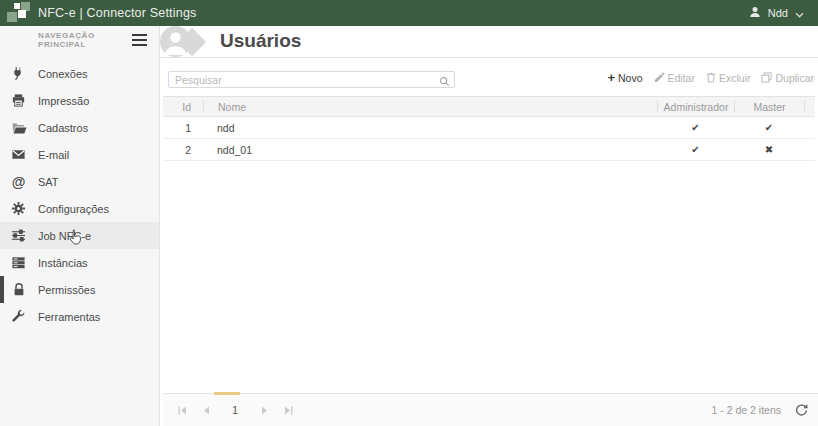 This screenshot has height=426, width=818. What do you see at coordinates (75, 239) in the screenshot?
I see `cursor-hand-icon` at bounding box center [75, 239].